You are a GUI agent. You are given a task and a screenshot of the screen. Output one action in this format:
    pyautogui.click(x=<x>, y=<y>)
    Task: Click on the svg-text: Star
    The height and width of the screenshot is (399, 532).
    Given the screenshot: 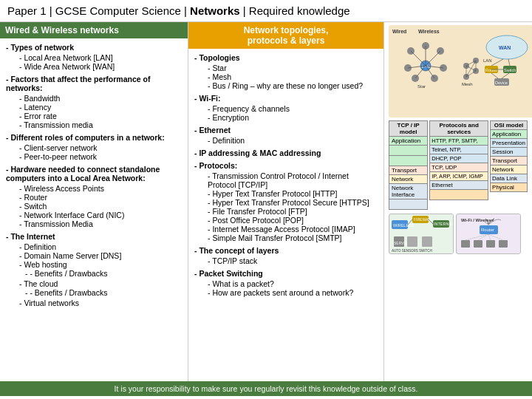 What is the action you would take?
    pyautogui.click(x=421, y=86)
    